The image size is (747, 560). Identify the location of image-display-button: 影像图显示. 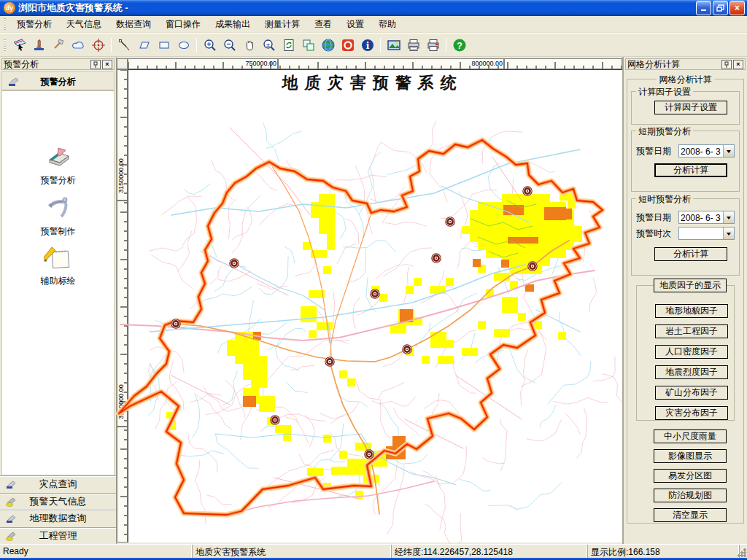
(690, 456).